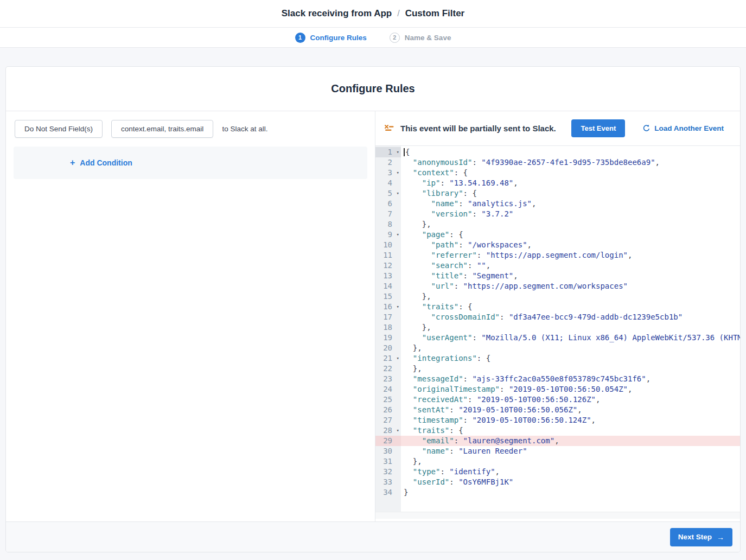  Describe the element at coordinates (428, 38) in the screenshot. I see `step-2-label: Name & Save` at that location.